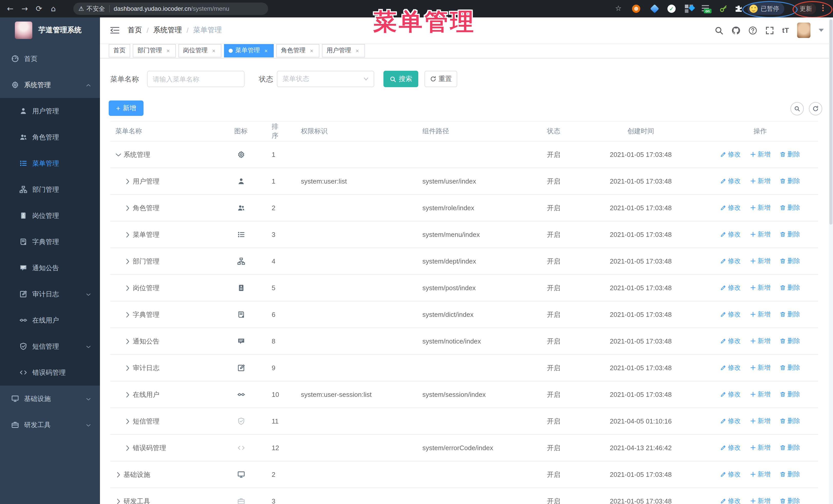 This screenshot has width=833, height=504. Describe the element at coordinates (50, 346) in the screenshot. I see `sidebar-item-11: 短信管理` at that location.